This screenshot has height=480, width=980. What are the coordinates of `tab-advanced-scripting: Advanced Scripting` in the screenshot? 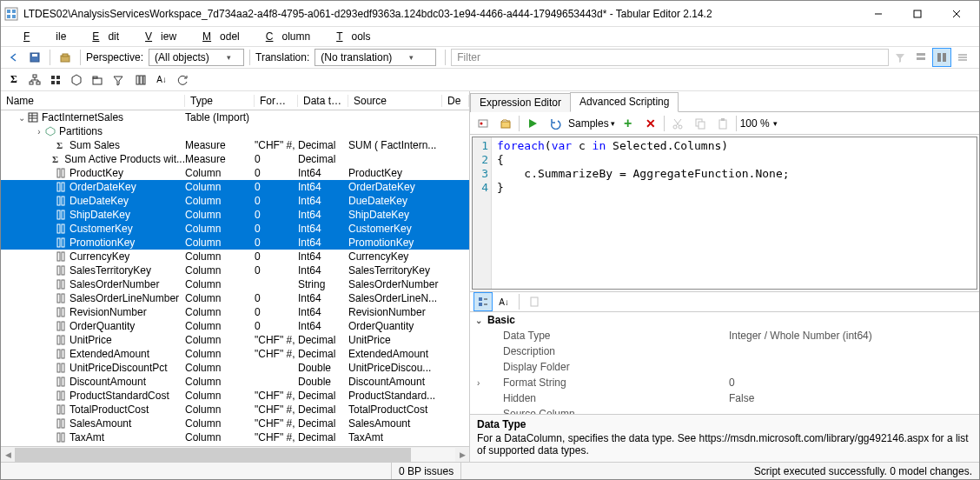 It's located at (624, 103).